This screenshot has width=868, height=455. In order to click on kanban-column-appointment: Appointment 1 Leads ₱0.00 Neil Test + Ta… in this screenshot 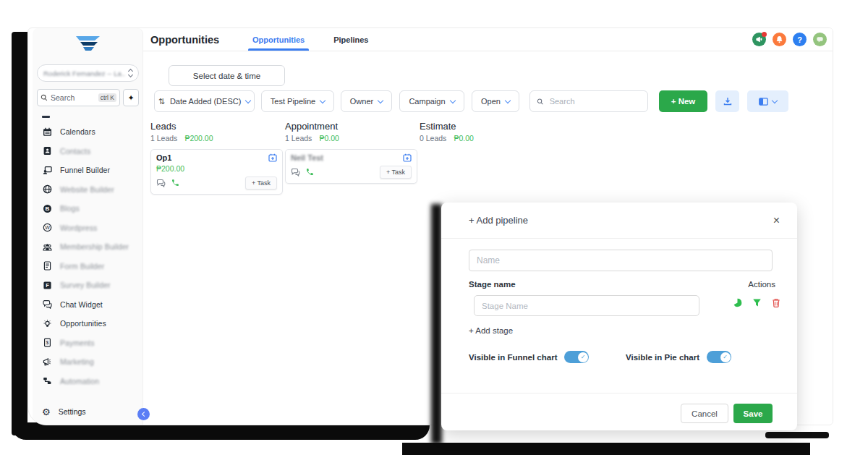, I will do `click(352, 152)`.